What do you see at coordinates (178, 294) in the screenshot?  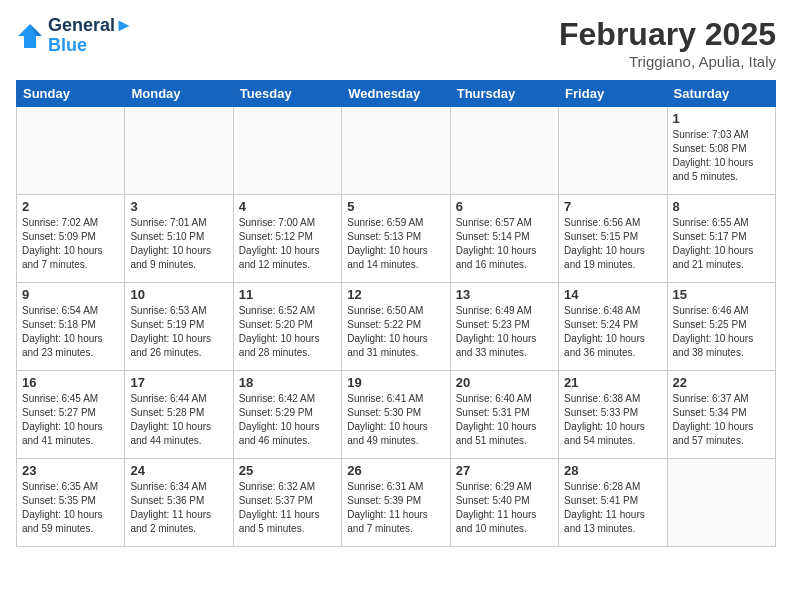 I see `day-number: 10` at bounding box center [178, 294].